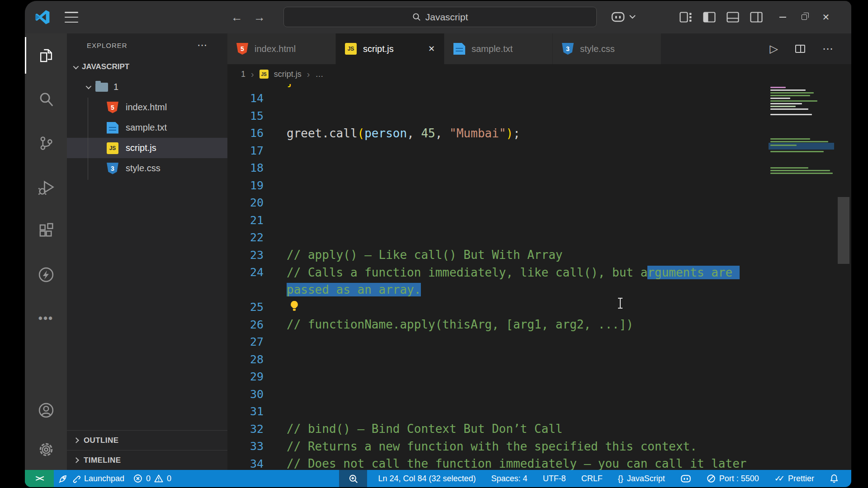 The width and height of the screenshot is (868, 488). What do you see at coordinates (147, 67) in the screenshot?
I see `workspace-section-header: JAVASCRIPT` at bounding box center [147, 67].